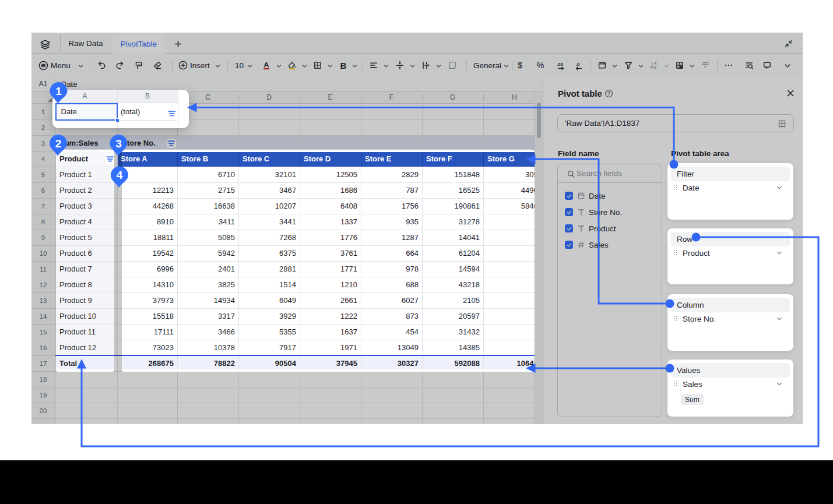 The width and height of the screenshot is (833, 504). Describe the element at coordinates (610, 212) in the screenshot. I see `field-item-store-no-: Store No.` at that location.